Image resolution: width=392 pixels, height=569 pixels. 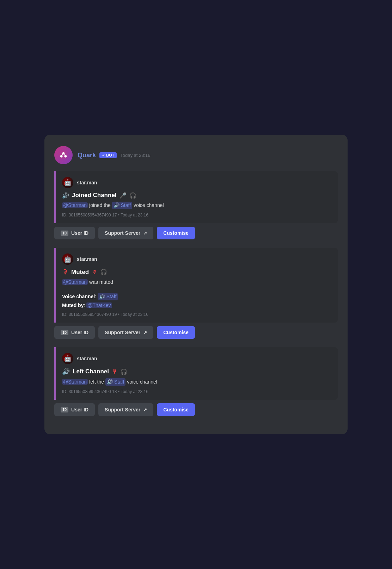 What do you see at coordinates (91, 372) in the screenshot?
I see `event-title-3: Left Channel` at bounding box center [91, 372].